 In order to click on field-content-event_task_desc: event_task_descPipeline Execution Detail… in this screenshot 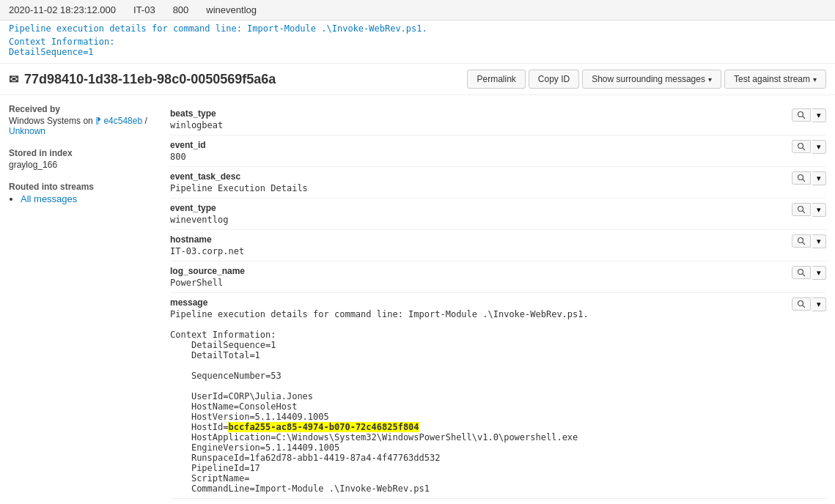, I will do `click(478, 182)`.